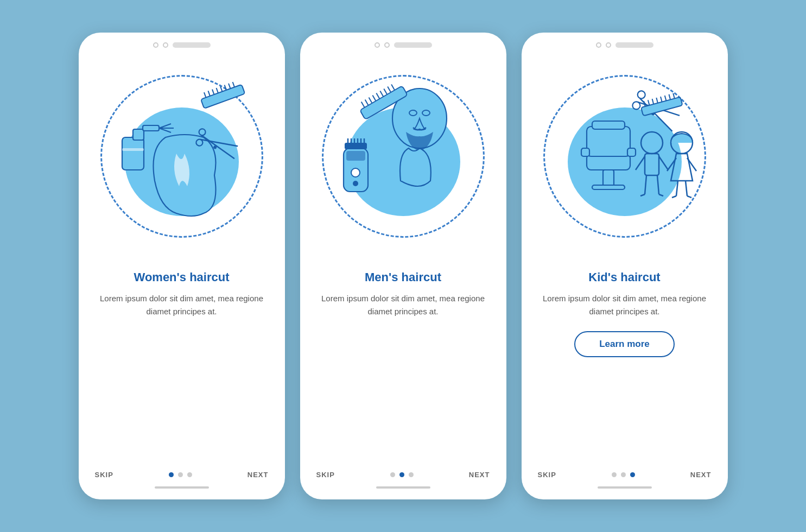 This screenshot has height=532, width=806. I want to click on kids-next-button: NEXT, so click(701, 474).